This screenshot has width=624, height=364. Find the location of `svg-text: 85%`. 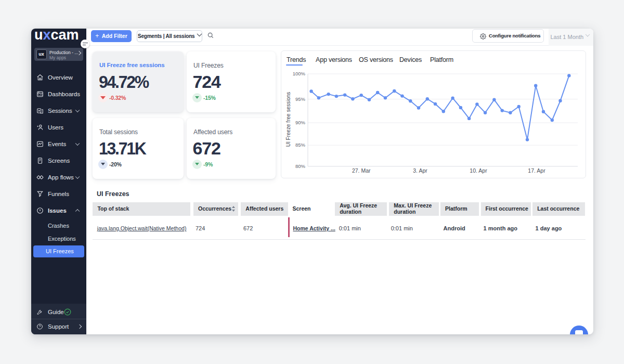

svg-text: 85% is located at coordinates (301, 145).